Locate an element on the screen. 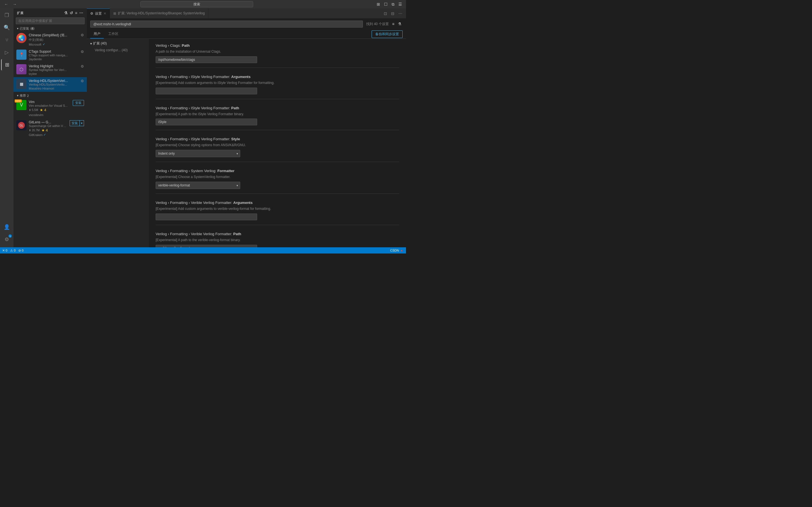 This screenshot has height=507, width=812. vim-ext-info: Vim Vim emulation for Visual S... ⬇ 5.5M… is located at coordinates (50, 109).